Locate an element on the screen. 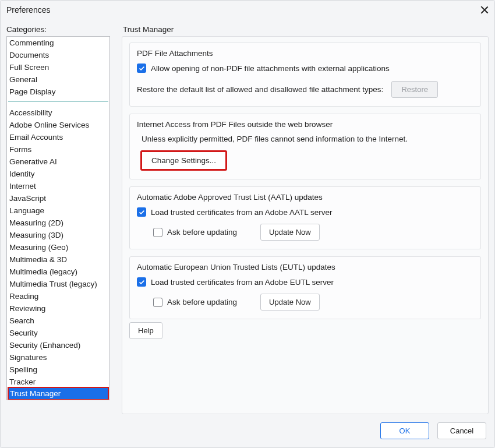  eutl-update-button: Update Now is located at coordinates (290, 302).